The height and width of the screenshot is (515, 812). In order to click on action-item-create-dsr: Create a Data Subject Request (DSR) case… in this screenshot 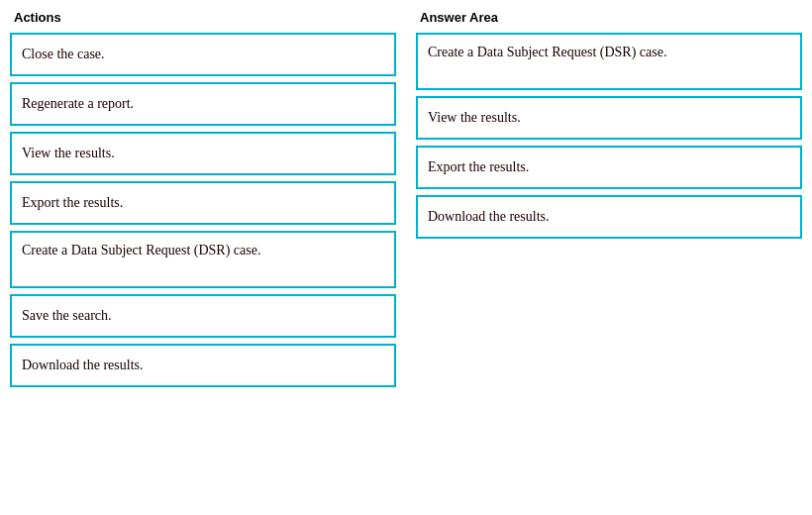, I will do `click(203, 259)`.